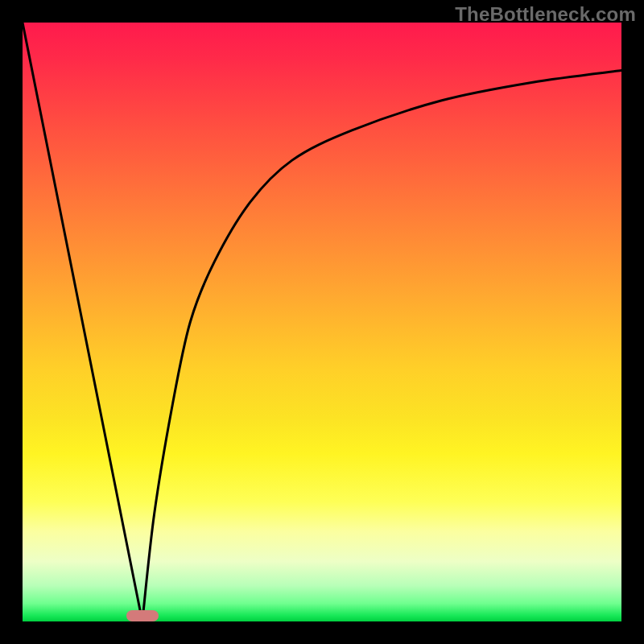 The image size is (644, 644). What do you see at coordinates (546, 14) in the screenshot?
I see `watermark-text: TheBottleneck.com` at bounding box center [546, 14].